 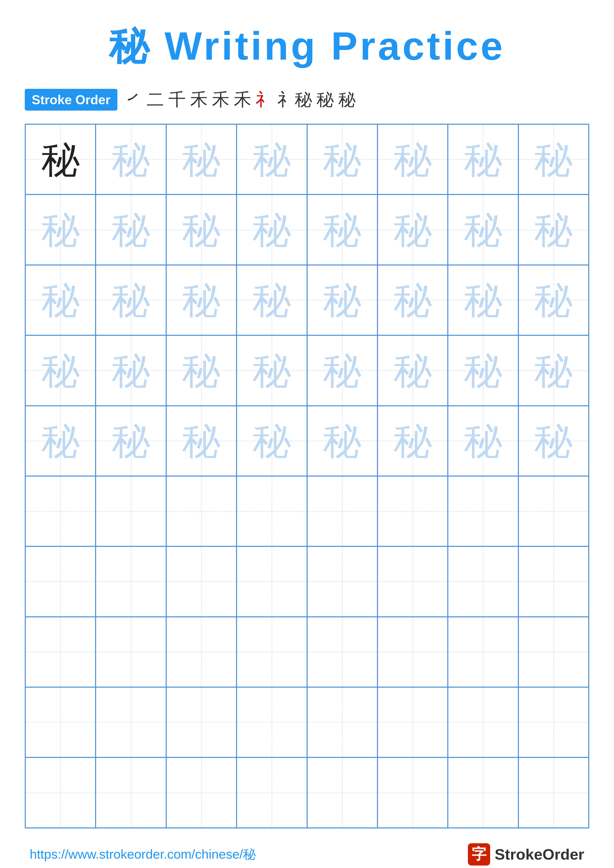 What do you see at coordinates (242, 100) in the screenshot?
I see `stroke-6: 禾` at bounding box center [242, 100].